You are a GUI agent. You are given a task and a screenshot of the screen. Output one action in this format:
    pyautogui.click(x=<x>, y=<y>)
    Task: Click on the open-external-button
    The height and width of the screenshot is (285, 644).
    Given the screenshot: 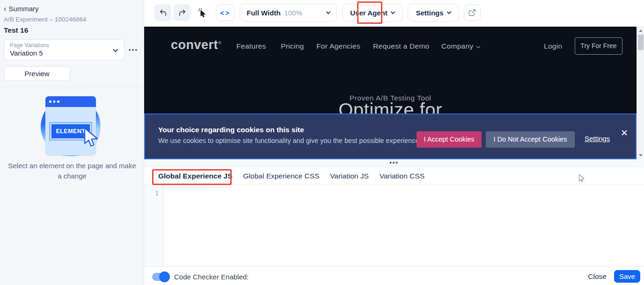 What is the action you would take?
    pyautogui.click(x=472, y=13)
    